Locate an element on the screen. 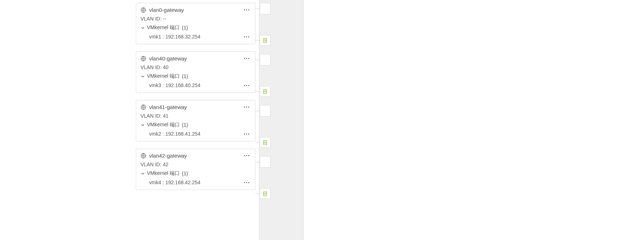  vlan-id-line: VLAN ID: 40 is located at coordinates (196, 67).